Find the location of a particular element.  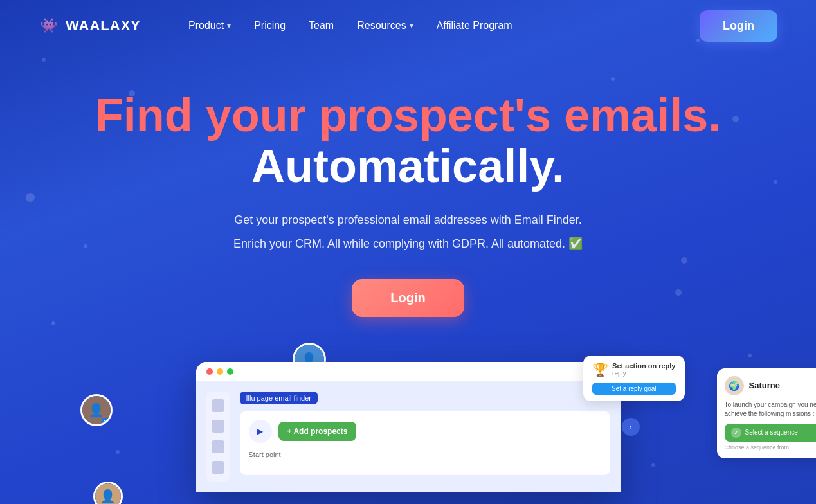

action-card: 🏆 Set action on reply reply Set a reply … is located at coordinates (634, 378).